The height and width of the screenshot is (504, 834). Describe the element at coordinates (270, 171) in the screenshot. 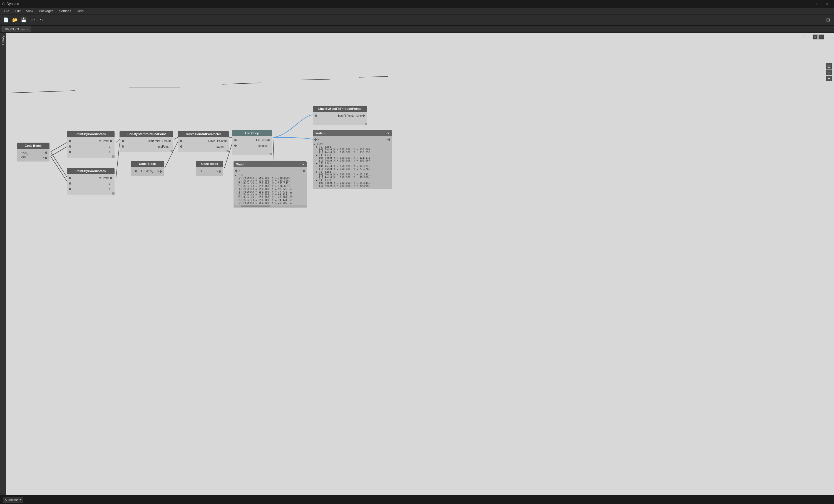

I see `watch-1-input-row: > >` at that location.